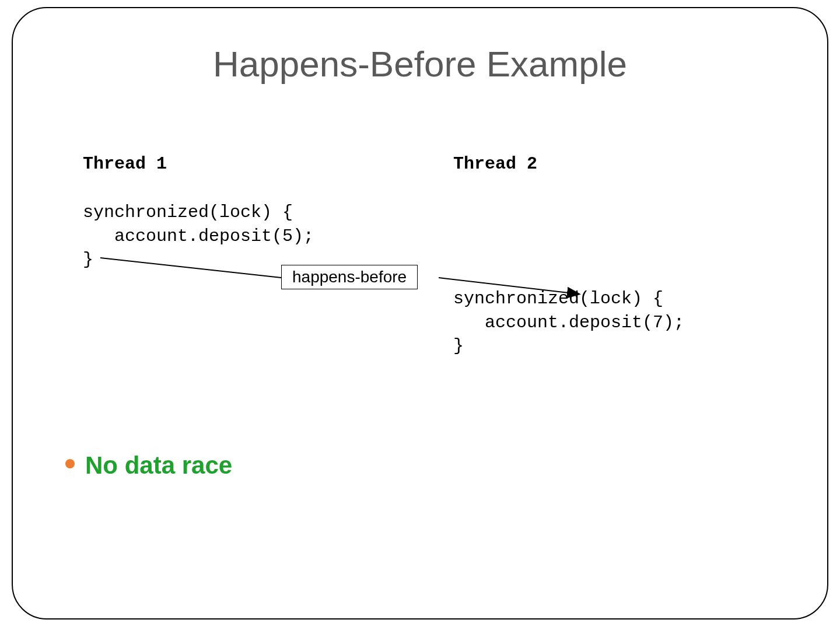  What do you see at coordinates (159, 466) in the screenshot?
I see `bullet-text: No data race` at bounding box center [159, 466].